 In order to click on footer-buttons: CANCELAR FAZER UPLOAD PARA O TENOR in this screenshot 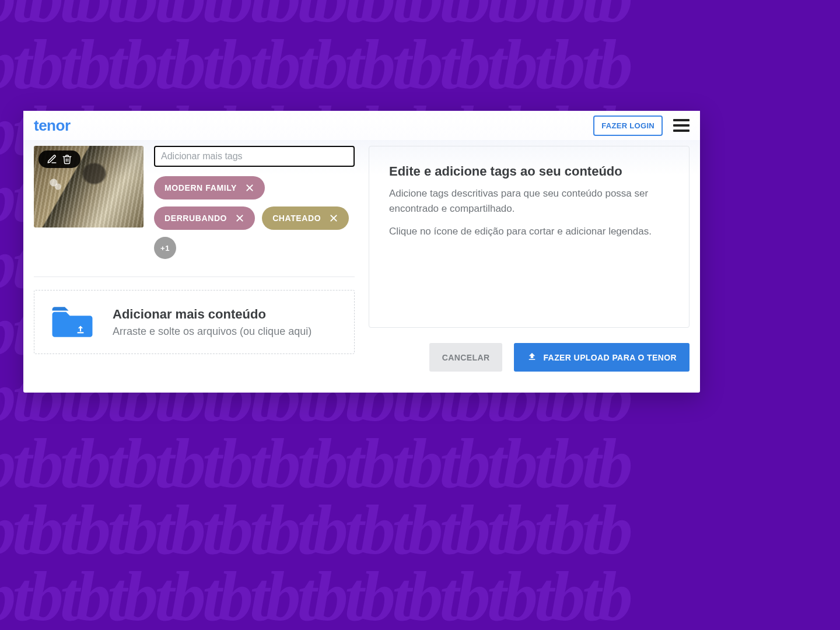, I will do `click(529, 357)`.